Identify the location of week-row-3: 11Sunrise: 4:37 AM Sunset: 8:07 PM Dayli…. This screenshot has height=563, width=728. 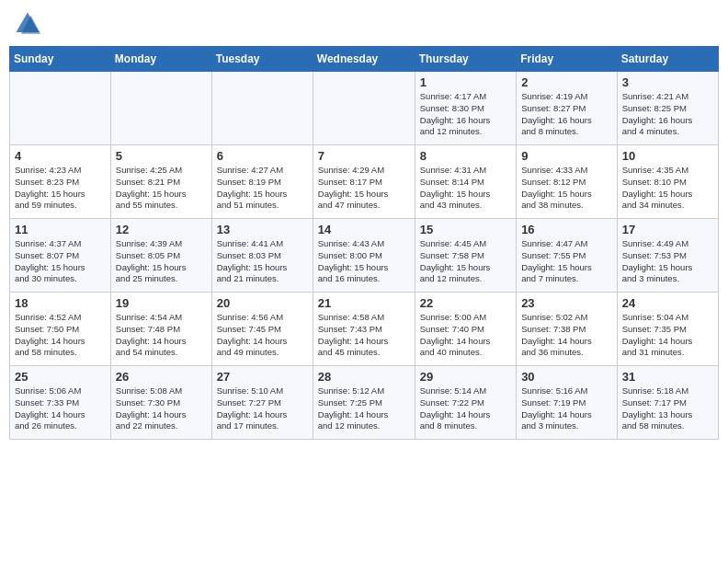
(364, 256).